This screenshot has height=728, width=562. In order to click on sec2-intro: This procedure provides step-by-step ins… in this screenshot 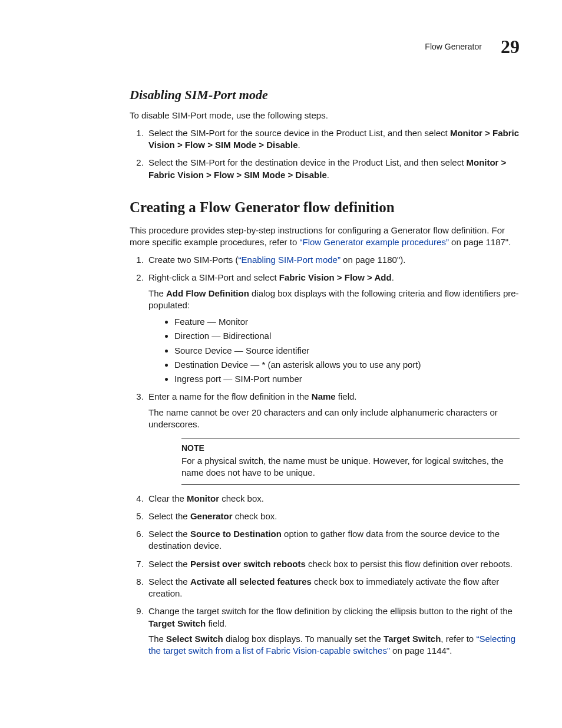, I will do `click(325, 237)`.